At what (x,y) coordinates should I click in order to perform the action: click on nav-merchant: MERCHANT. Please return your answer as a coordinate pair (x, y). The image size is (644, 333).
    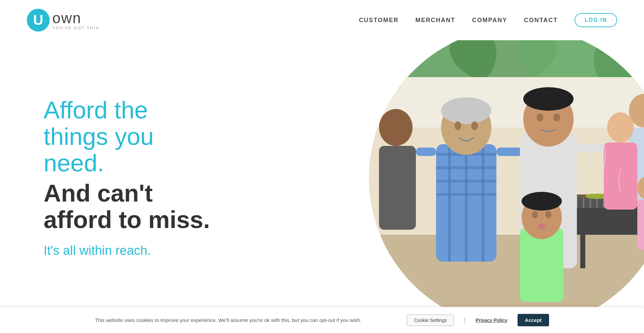
    Looking at the image, I should click on (435, 20).